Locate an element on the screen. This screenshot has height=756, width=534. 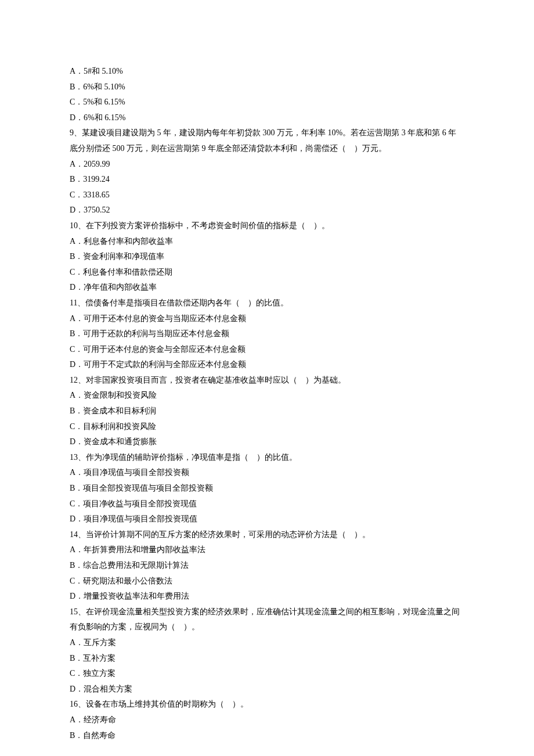
text-line: A．互斥方案 is located at coordinates (267, 643).